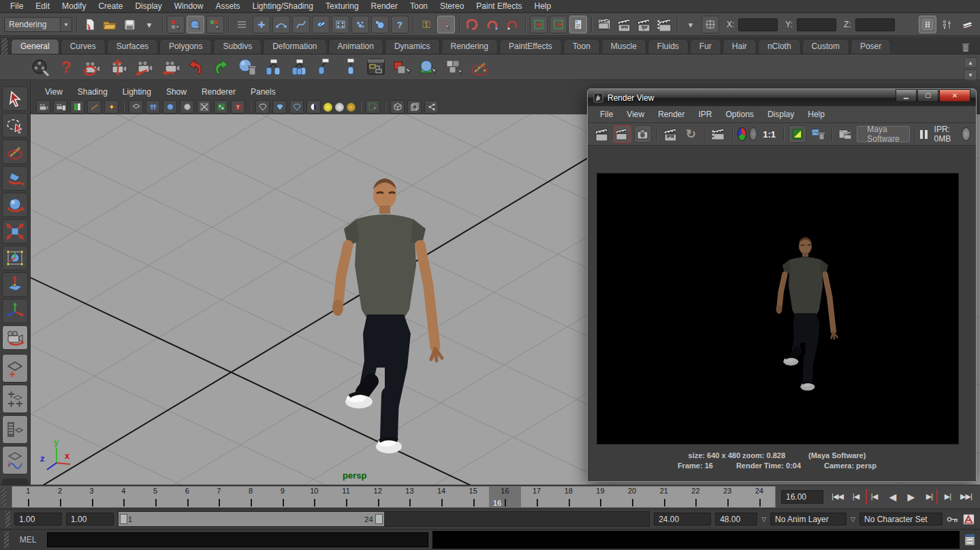 Image resolution: width=980 pixels, height=550 pixels. What do you see at coordinates (400, 25) in the screenshot?
I see `input-operations-icon` at bounding box center [400, 25].